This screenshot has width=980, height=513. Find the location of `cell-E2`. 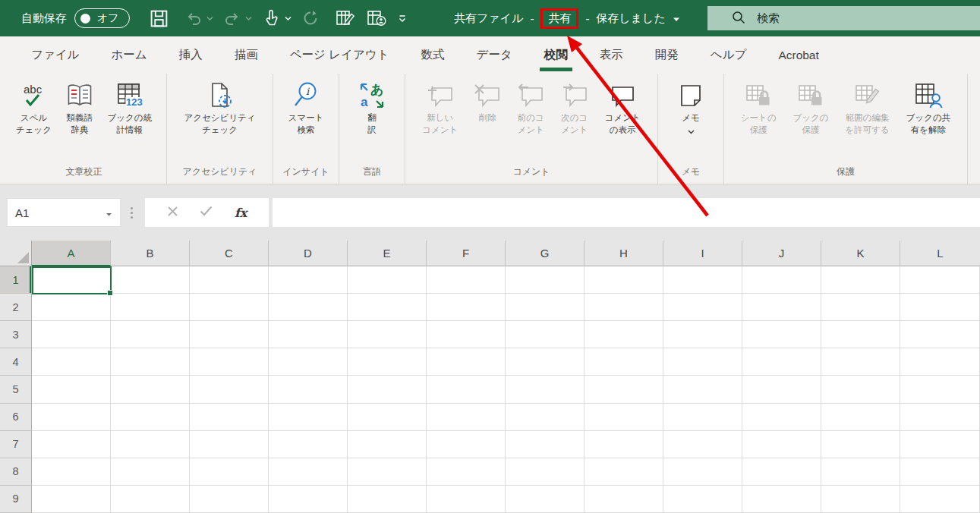

cell-E2 is located at coordinates (387, 307).